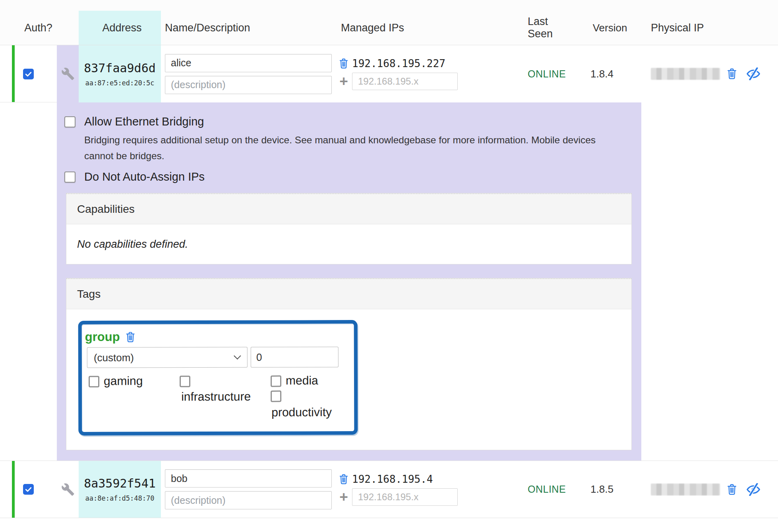 The width and height of the screenshot is (778, 532). I want to click on column-header-name: Name/Description, so click(250, 28).